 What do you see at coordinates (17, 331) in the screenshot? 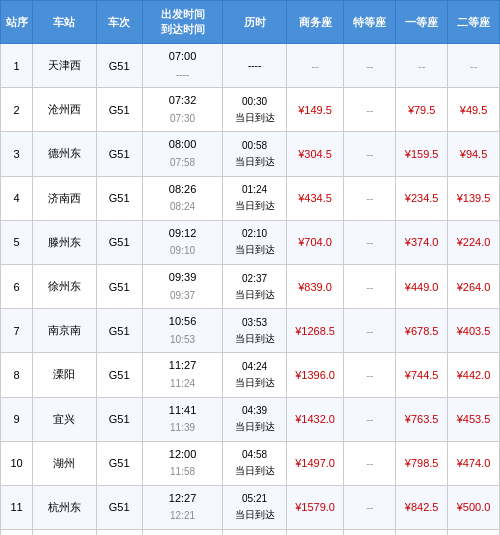
I see `cell-stop: 7` at bounding box center [17, 331].